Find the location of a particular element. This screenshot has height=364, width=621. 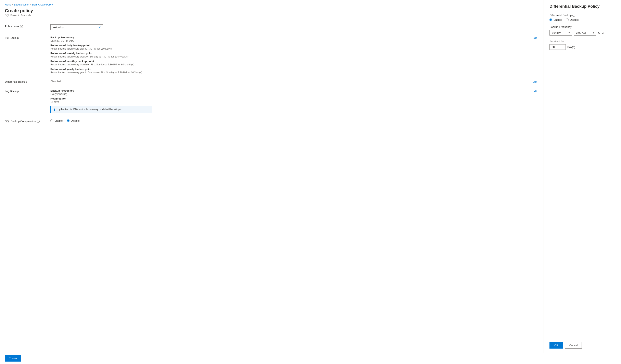

right-retained-group: Retained for Day(s) is located at coordinates (583, 45).